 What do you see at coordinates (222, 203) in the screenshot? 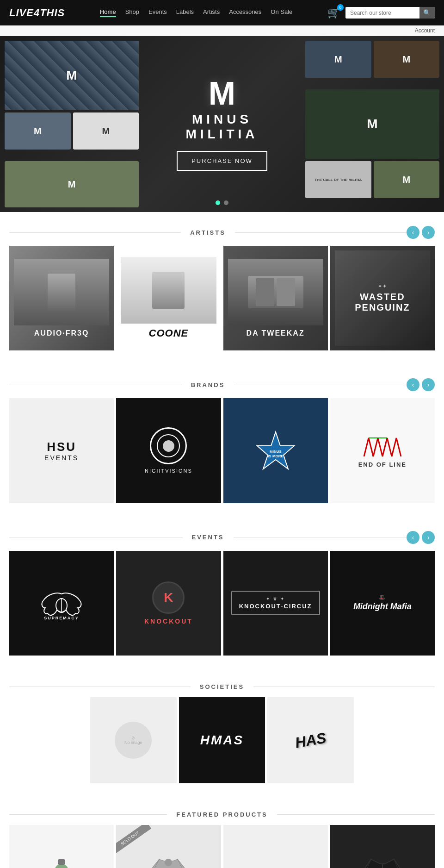
I see `hero-dots` at bounding box center [222, 203].